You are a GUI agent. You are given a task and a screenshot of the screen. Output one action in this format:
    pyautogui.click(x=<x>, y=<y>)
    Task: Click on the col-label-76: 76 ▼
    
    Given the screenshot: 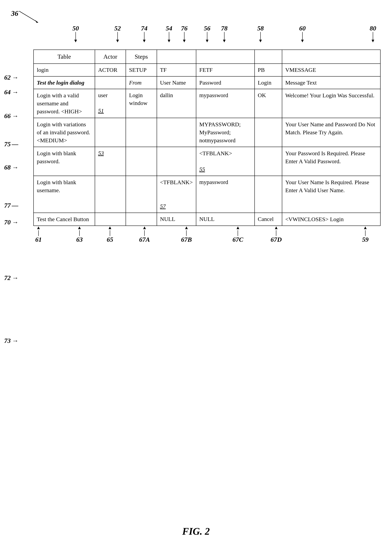 What is the action you would take?
    pyautogui.click(x=184, y=33)
    